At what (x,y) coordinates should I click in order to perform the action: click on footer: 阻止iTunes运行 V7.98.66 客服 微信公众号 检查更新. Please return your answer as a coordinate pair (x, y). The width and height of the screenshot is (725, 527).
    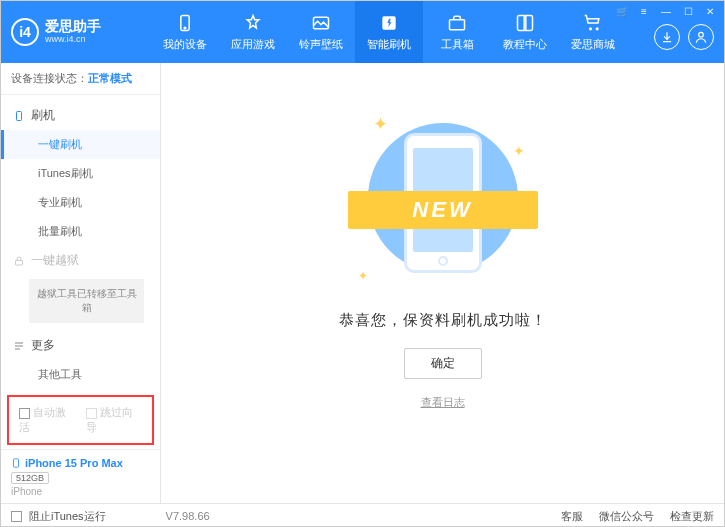
    Looking at the image, I should click on (362, 515).